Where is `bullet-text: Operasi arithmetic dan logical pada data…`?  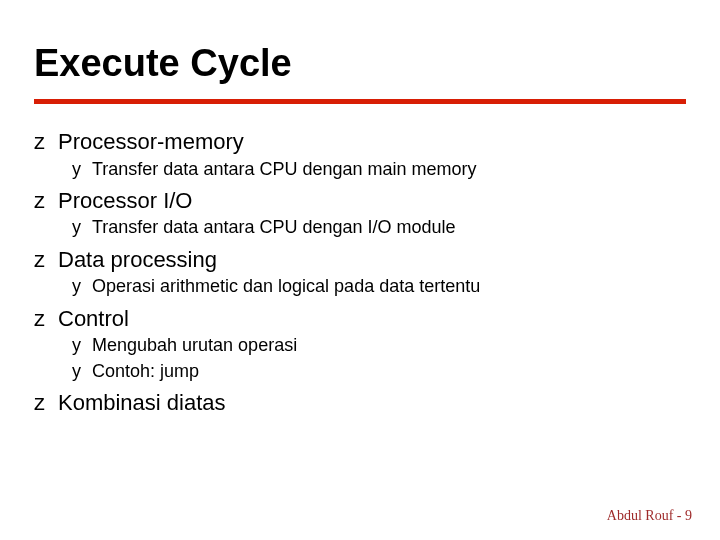 bullet-text: Operasi arithmetic dan logical pada data… is located at coordinates (286, 286).